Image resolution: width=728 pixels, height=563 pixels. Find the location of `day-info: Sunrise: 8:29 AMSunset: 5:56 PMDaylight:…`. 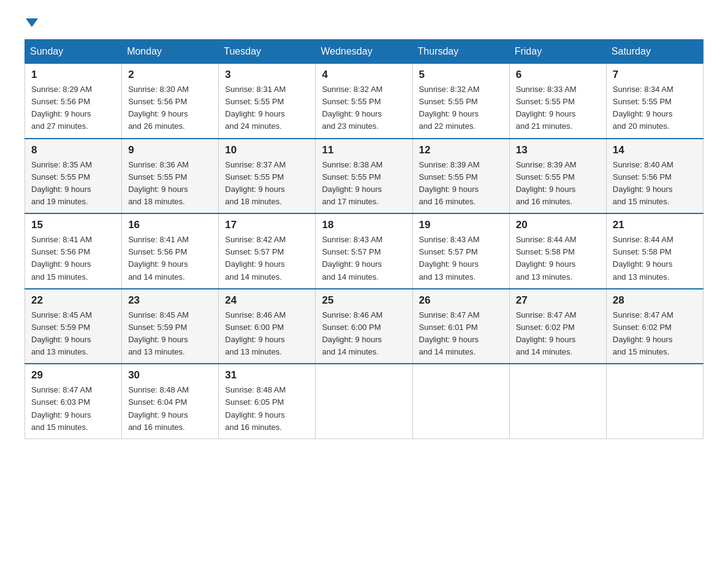

day-info: Sunrise: 8:29 AMSunset: 5:56 PMDaylight:… is located at coordinates (74, 108).